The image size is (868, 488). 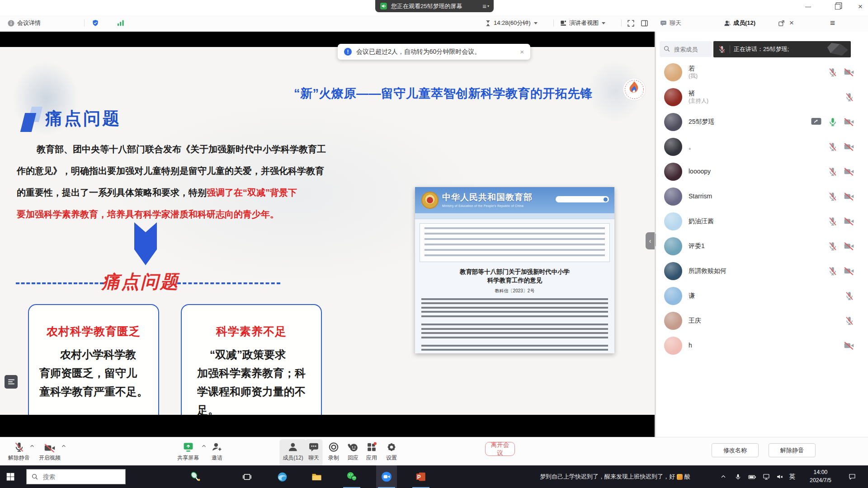 I want to click on taskbar-search-input, so click(x=79, y=477).